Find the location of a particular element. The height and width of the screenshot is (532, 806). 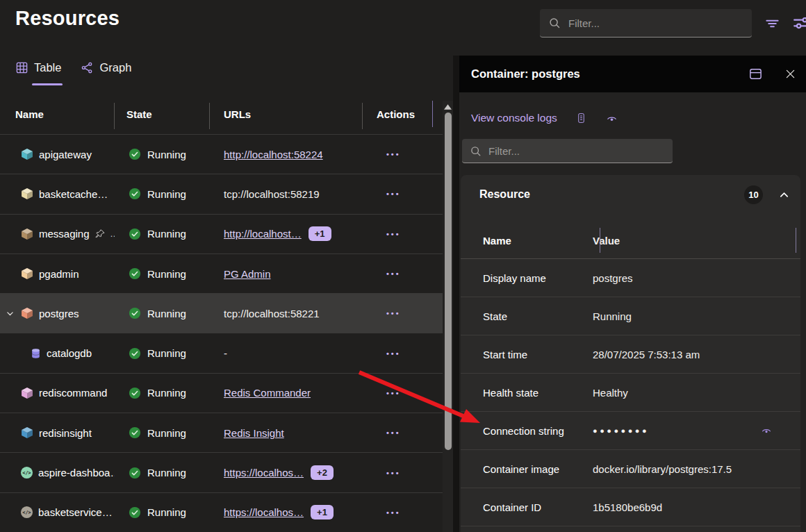

table-row: rediscommand Running Redis Commander ••• is located at coordinates (221, 393).